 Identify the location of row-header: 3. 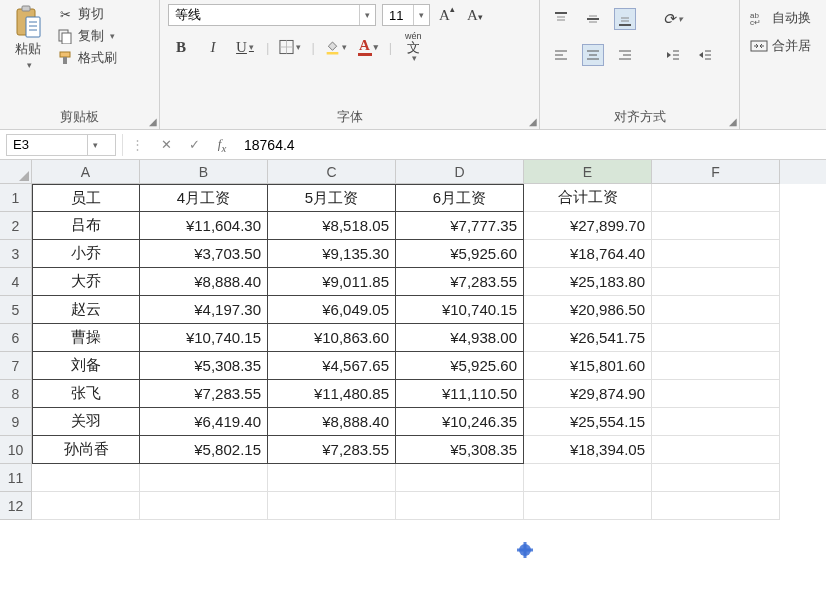
(16, 254).